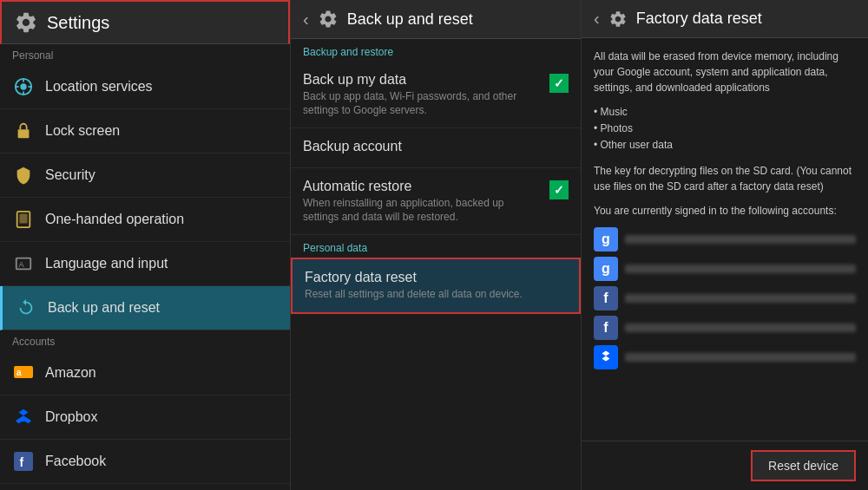  I want to click on sidebar-item-label-location: Location services, so click(99, 87).